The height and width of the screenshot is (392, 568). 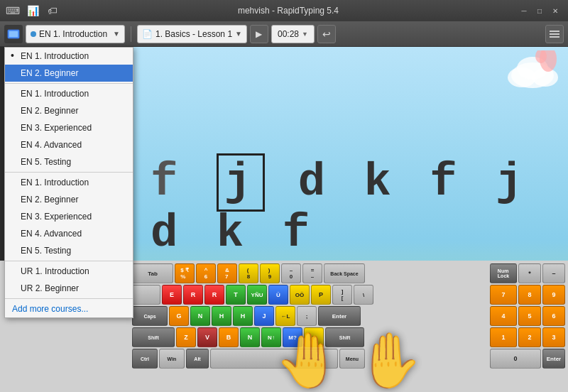 I want to click on toolbar-right, so click(x=555, y=34).